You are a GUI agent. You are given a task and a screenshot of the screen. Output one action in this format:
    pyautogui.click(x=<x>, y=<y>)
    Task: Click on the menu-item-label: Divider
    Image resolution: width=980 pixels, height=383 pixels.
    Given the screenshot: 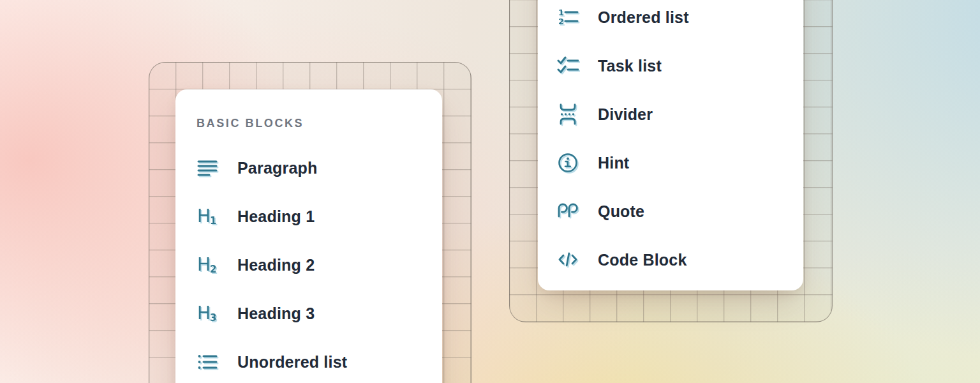 What is the action you would take?
    pyautogui.click(x=625, y=115)
    